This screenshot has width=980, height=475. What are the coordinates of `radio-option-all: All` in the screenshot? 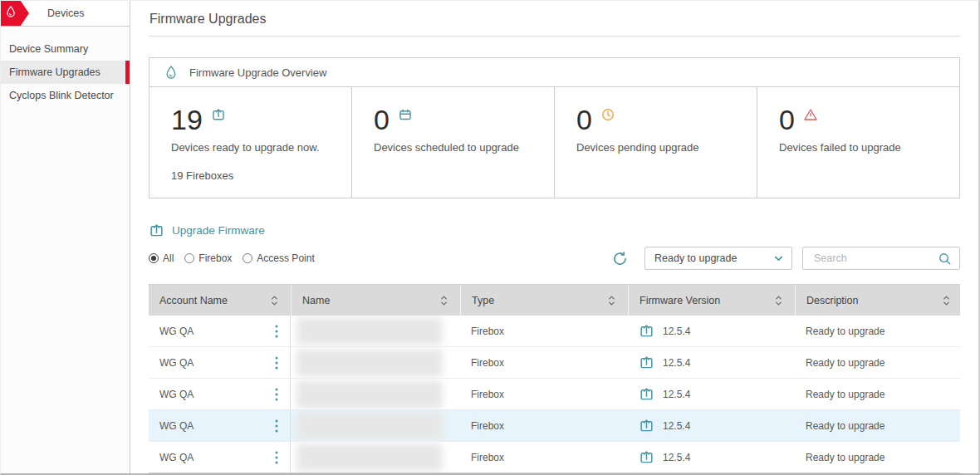 It's located at (161, 258).